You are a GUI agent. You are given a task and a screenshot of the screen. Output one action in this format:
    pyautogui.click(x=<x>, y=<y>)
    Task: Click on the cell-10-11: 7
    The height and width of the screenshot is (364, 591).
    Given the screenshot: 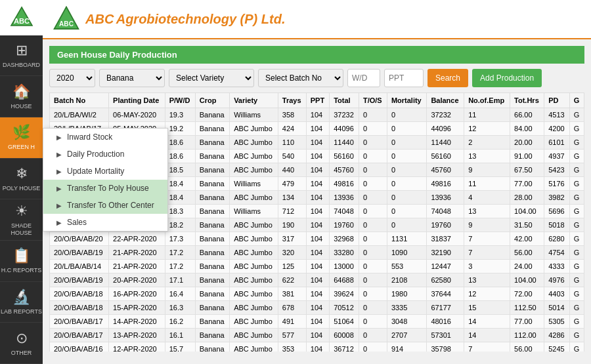 What is the action you would take?
    pyautogui.click(x=487, y=253)
    